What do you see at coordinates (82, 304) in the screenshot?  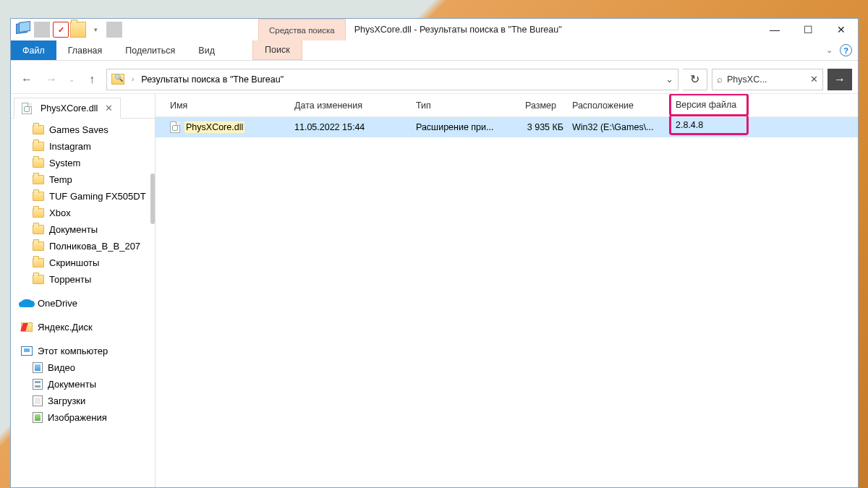 I see `tree-onedrive: OneDrive` at bounding box center [82, 304].